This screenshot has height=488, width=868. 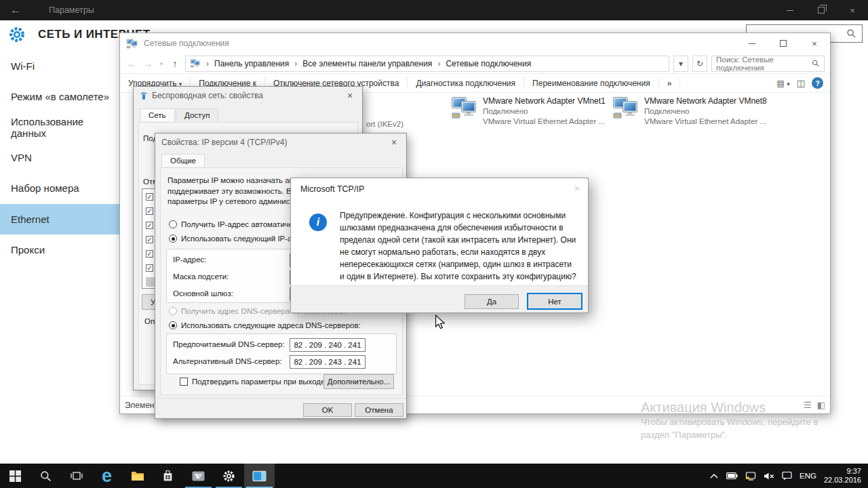 What do you see at coordinates (332, 189) in the screenshot?
I see `tcpip-dialog-title: Microsoft TCP/IP` at bounding box center [332, 189].